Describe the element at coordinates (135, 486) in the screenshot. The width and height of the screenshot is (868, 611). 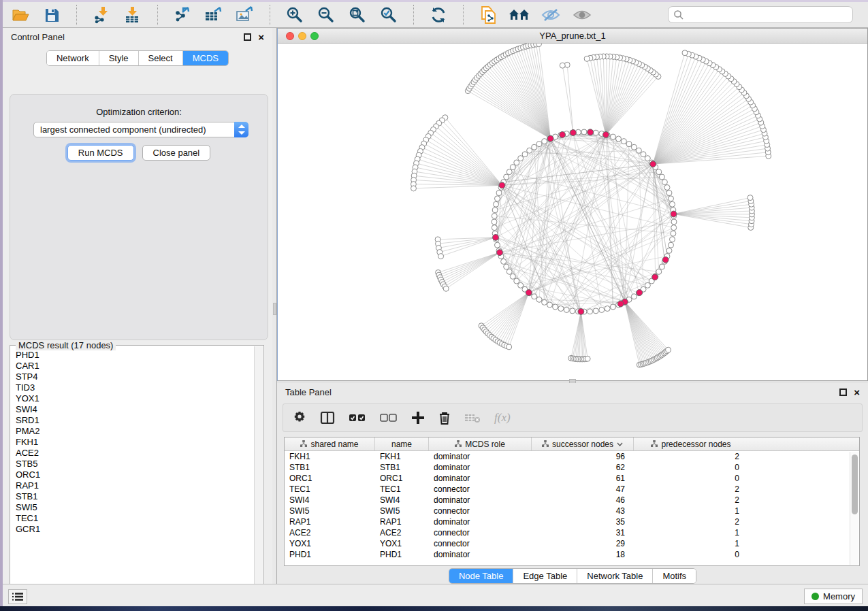
I see `mcds-result-item: RAP1` at that location.